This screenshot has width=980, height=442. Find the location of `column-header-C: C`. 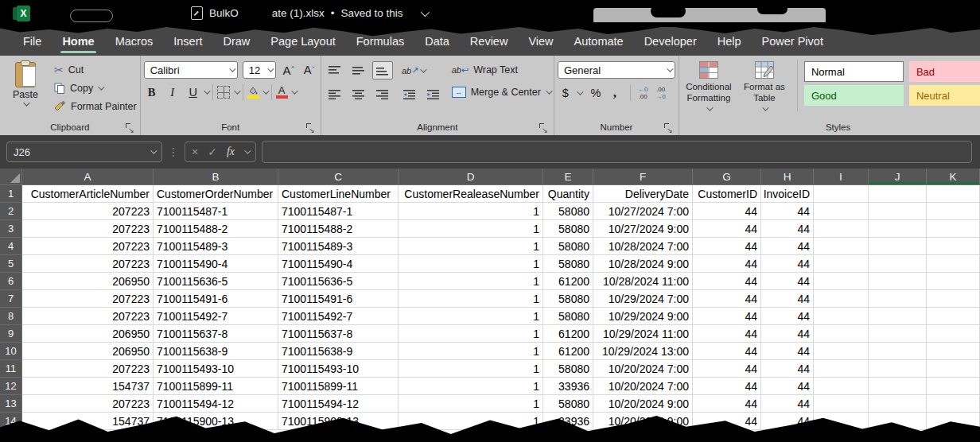

column-header-C: C is located at coordinates (339, 176).